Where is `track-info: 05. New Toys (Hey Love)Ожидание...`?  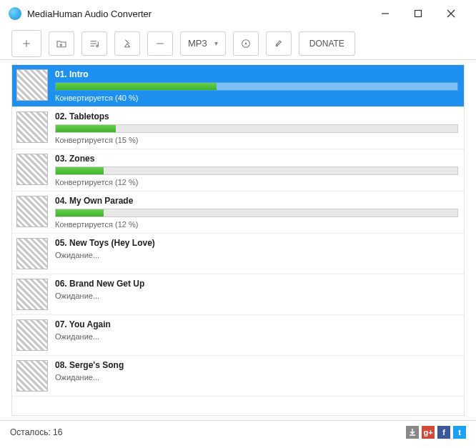
track-info: 05. New Toys (Hey Love)Ожидание... is located at coordinates (257, 249).